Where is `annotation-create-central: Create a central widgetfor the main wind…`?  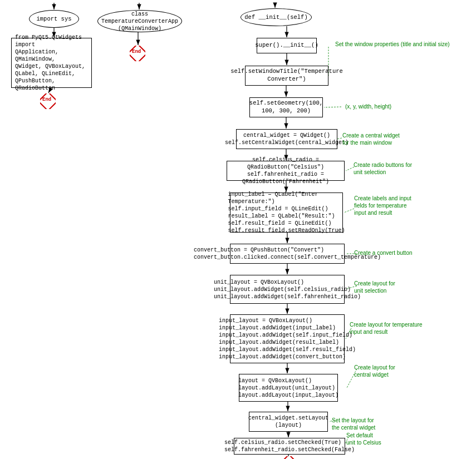 annotation-create-central: Create a central widgetfor the main wind… is located at coordinates (371, 139).